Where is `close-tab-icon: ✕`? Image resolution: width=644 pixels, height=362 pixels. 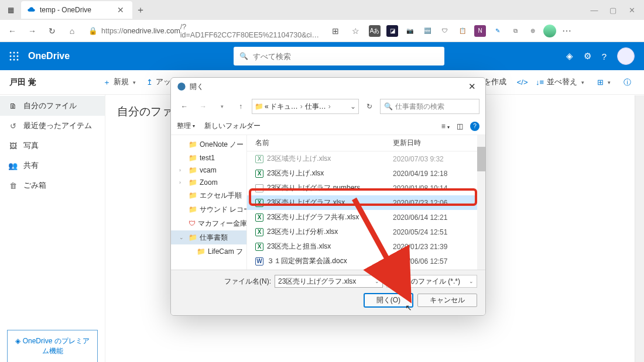
close-tab-icon: ✕ is located at coordinates (121, 10).